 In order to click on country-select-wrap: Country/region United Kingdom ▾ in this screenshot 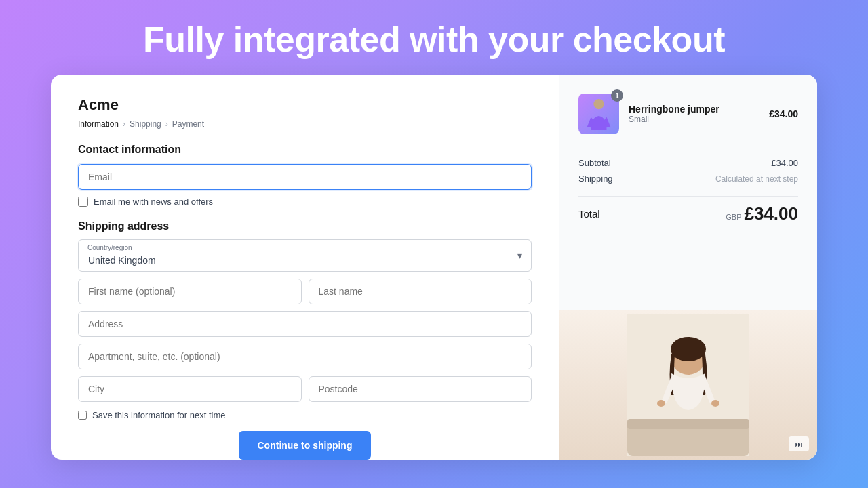, I will do `click(305, 256)`.